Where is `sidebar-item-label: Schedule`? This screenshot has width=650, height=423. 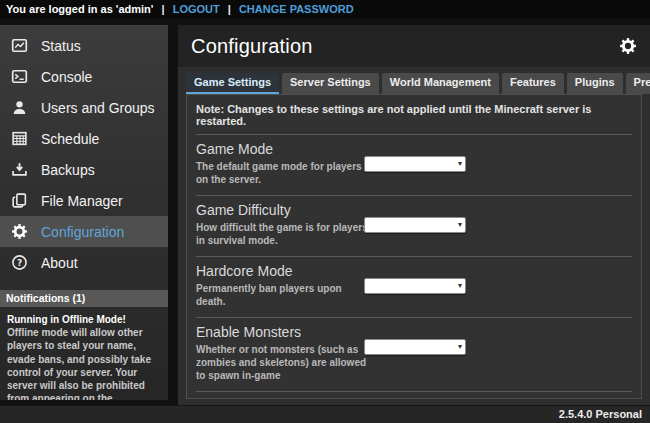 sidebar-item-label: Schedule is located at coordinates (70, 139).